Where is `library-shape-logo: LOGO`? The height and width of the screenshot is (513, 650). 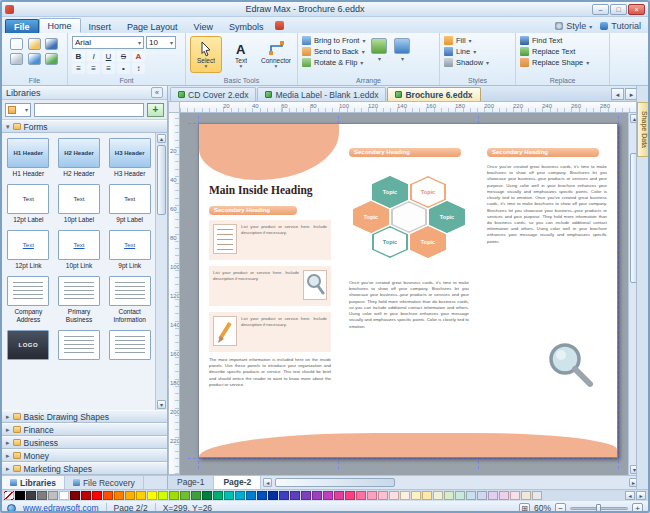
library-shape-logo: LOGO is located at coordinates (28, 348).